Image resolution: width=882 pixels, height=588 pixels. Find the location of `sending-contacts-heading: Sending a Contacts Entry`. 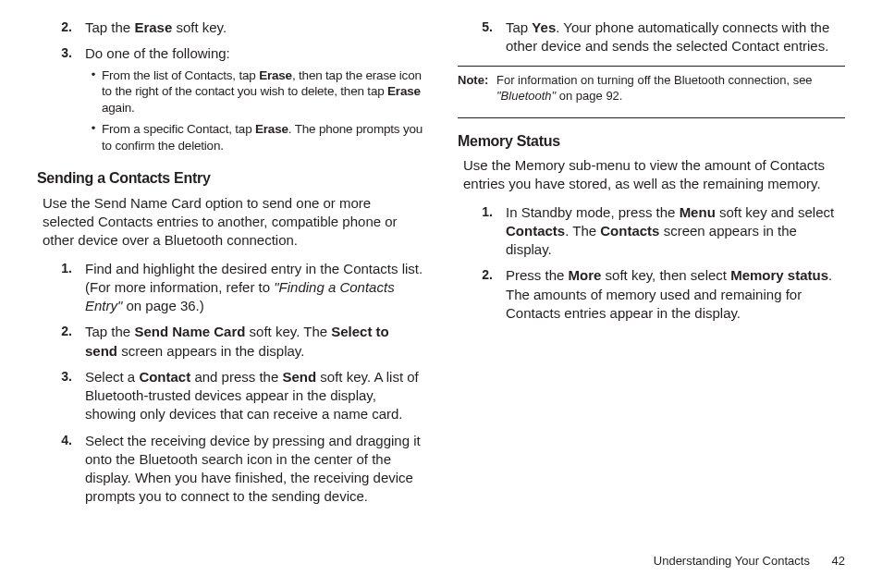

sending-contacts-heading: Sending a Contacts Entry is located at coordinates (231, 178).